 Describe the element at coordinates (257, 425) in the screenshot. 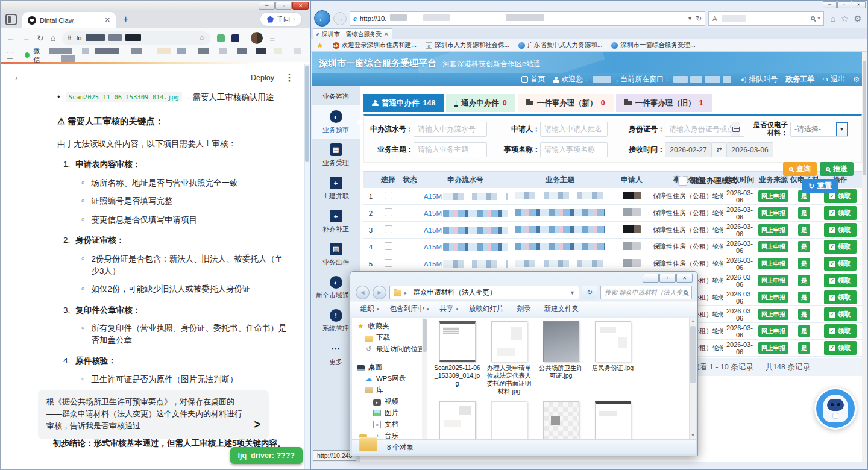

I see `send-icon: >` at that location.